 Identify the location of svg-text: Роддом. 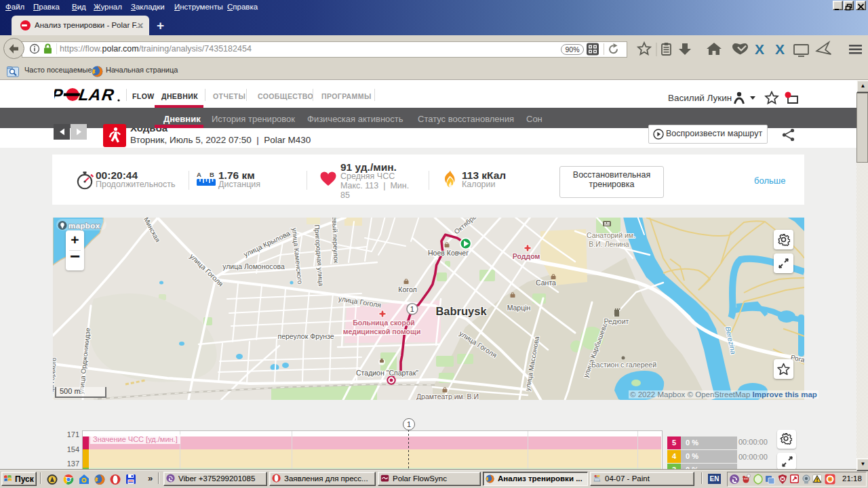
(526, 256).